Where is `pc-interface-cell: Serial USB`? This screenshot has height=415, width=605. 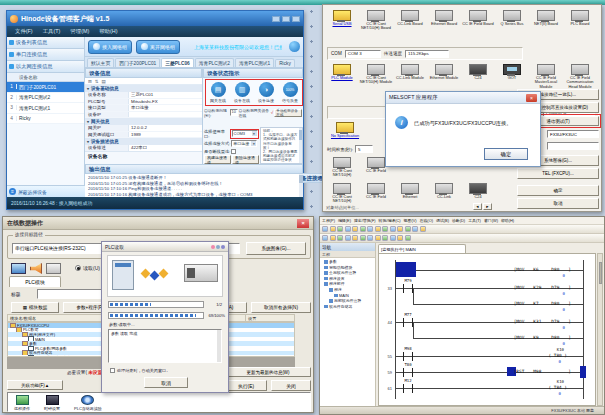
pc-interface-cell: Serial USB is located at coordinates (342, 20).